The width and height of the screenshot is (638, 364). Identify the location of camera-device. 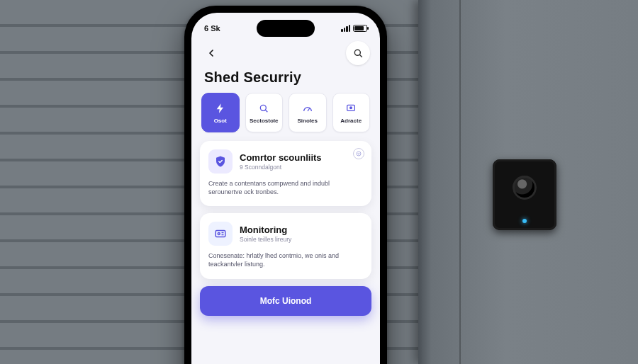
(525, 195).